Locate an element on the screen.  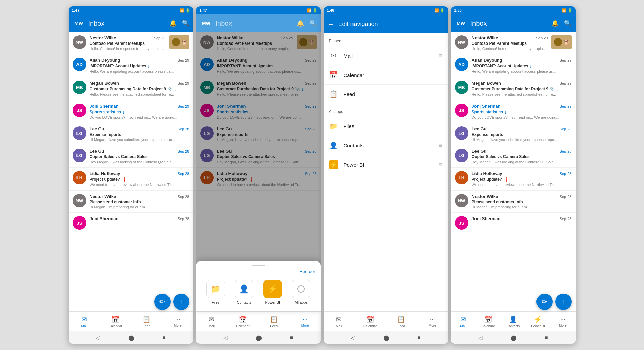
nav-edit-label: Mail is located at coordinates (389, 56).